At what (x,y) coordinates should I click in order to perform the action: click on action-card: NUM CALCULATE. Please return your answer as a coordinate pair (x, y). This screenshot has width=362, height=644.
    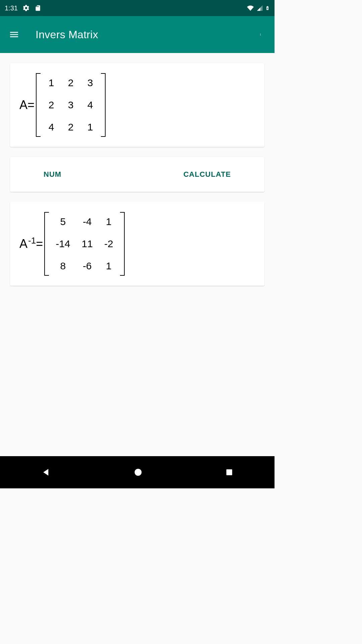
    Looking at the image, I should click on (137, 174).